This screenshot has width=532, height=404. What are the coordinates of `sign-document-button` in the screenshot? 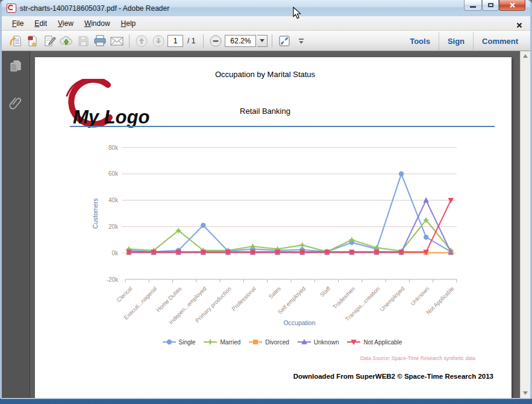 It's located at (49, 41).